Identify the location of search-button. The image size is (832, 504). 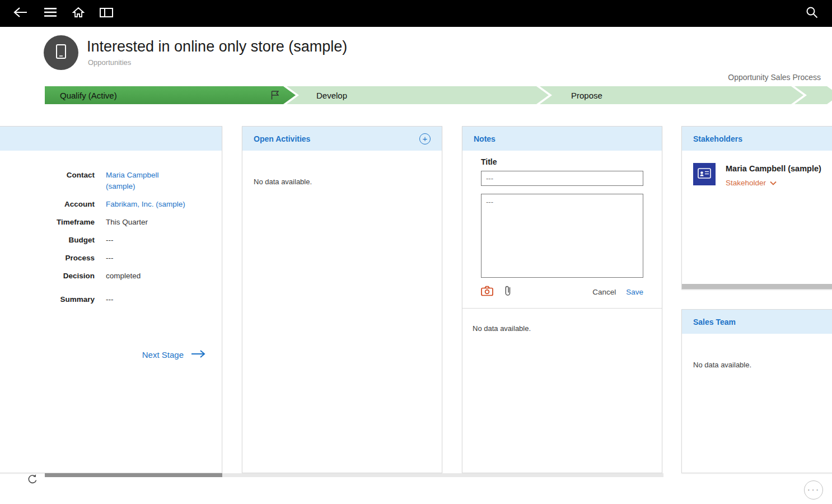
(812, 13).